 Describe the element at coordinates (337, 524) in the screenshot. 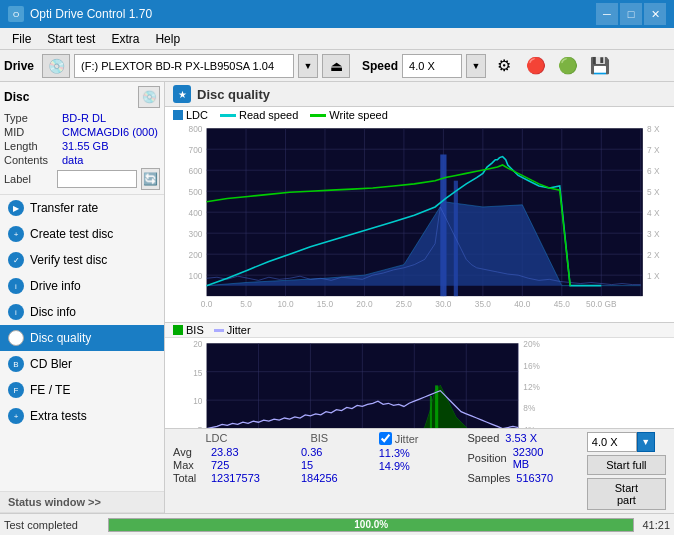

I see `statusbar: Test completed 100.0% 41:21` at that location.